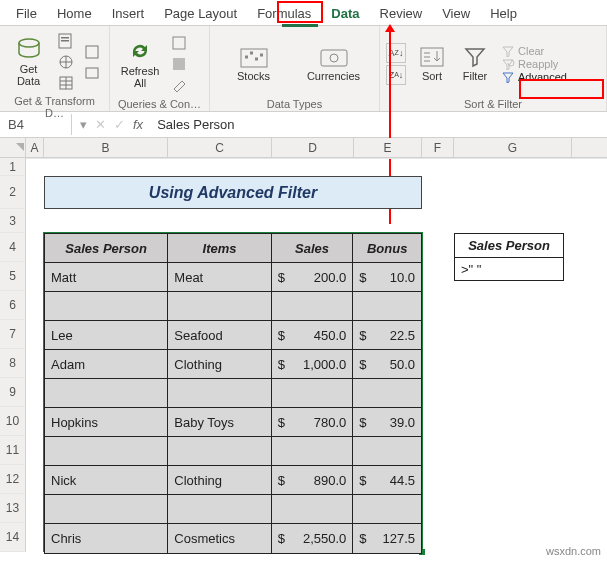  I want to click on tab-file: File, so click(26, 14).